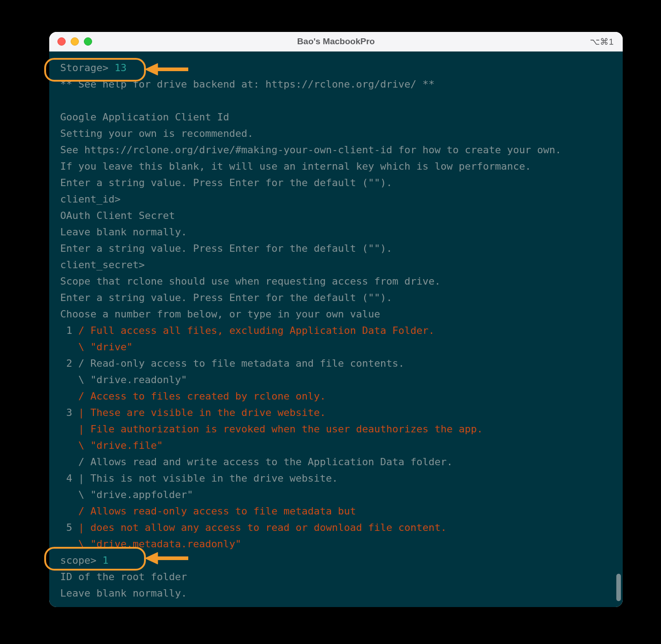 The image size is (661, 644). Describe the element at coordinates (150, 544) in the screenshot. I see `opt5-val: \ "drive.metadata.readonly"` at that location.